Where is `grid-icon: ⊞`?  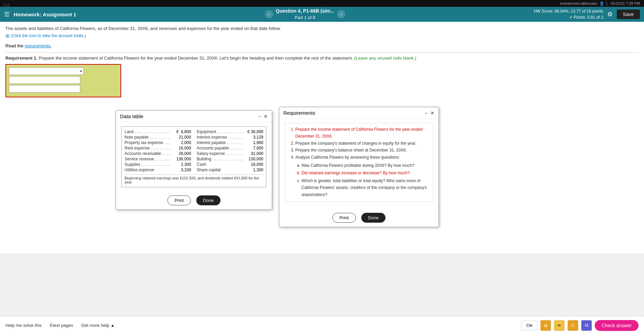
grid-icon: ⊞ is located at coordinates (7, 36).